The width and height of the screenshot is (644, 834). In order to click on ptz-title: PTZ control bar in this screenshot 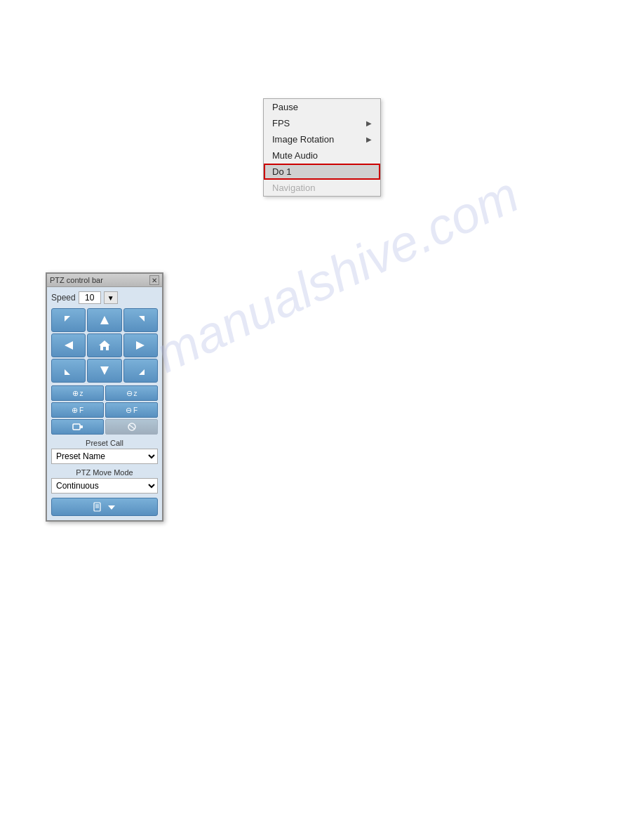, I will do `click(76, 280)`.